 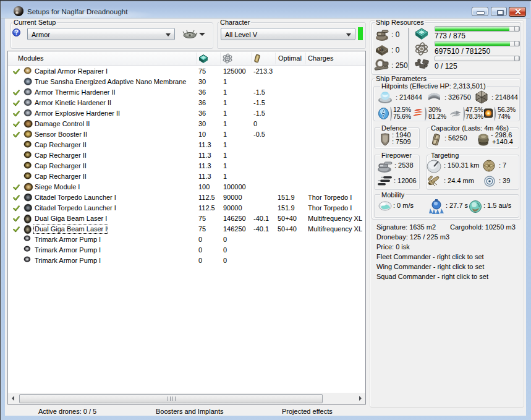 I want to click on svg-text: NN, so click(x=381, y=49).